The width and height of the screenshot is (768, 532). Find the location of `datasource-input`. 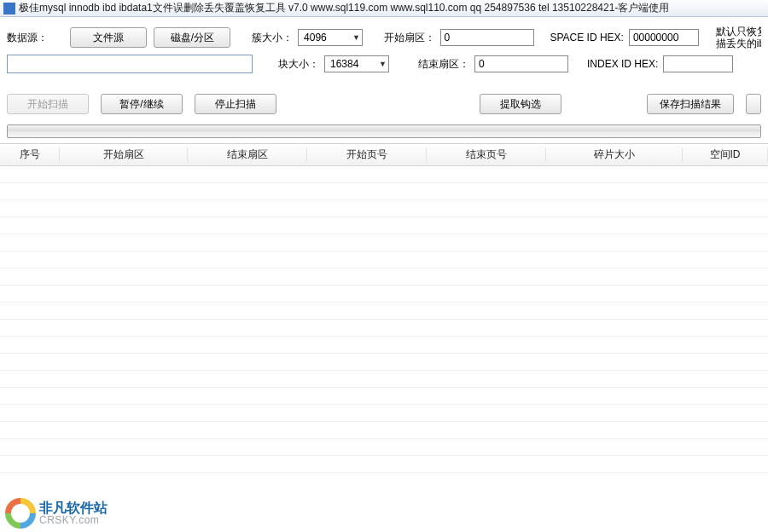

datasource-input is located at coordinates (130, 64).